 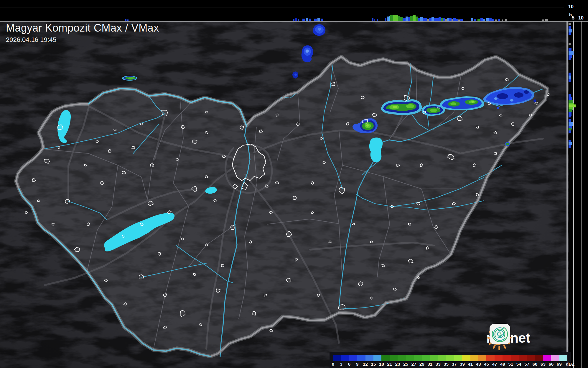 I want to click on scale-tick-label: 47, so click(x=495, y=364).